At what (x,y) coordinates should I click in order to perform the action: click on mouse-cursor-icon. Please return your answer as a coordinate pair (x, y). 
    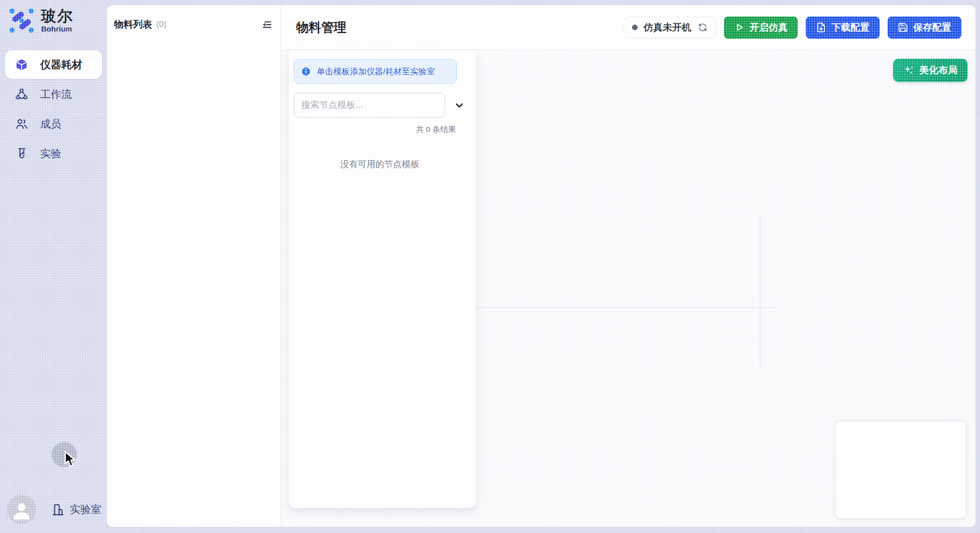
    Looking at the image, I should click on (70, 460).